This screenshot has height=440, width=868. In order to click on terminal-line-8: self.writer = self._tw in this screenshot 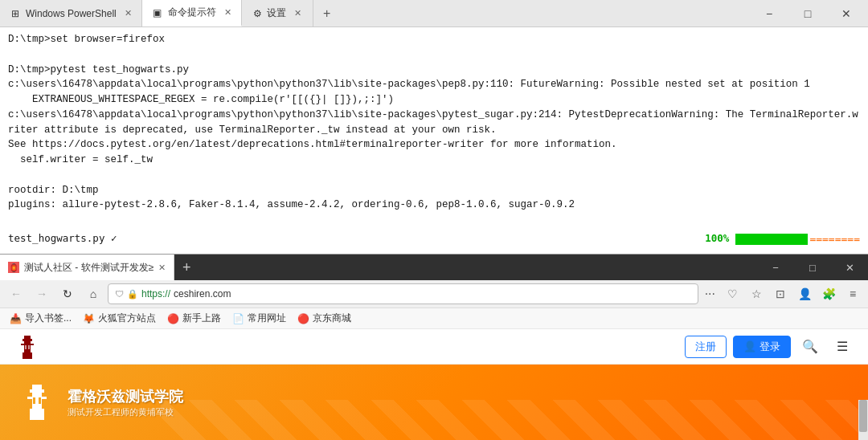, I will do `click(434, 161)`.